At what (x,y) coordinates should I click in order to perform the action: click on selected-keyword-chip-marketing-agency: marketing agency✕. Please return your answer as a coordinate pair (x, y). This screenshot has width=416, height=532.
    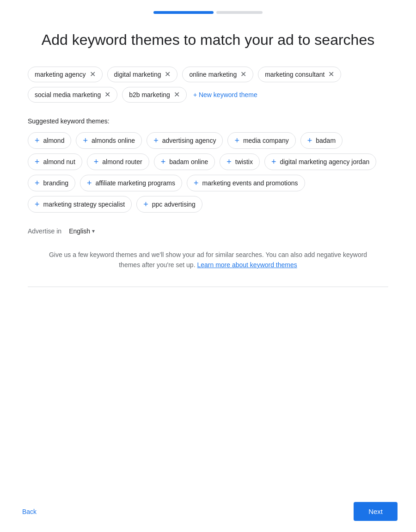
    Looking at the image, I should click on (65, 74).